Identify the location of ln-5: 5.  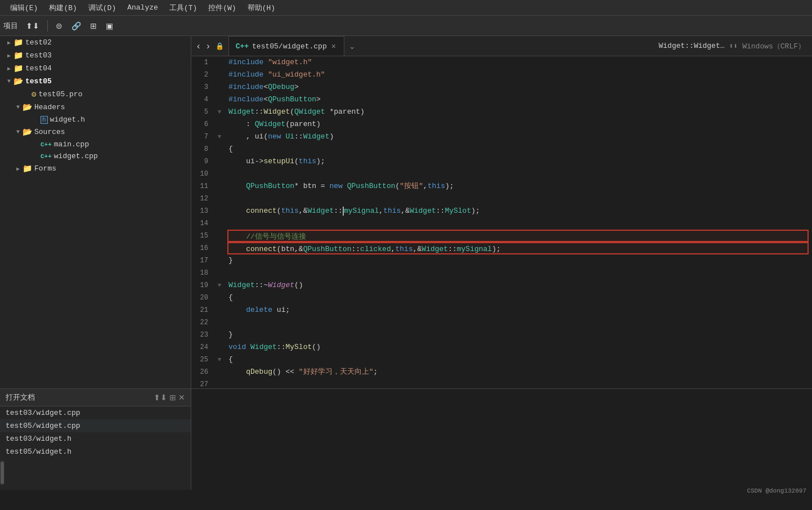
(202, 112).